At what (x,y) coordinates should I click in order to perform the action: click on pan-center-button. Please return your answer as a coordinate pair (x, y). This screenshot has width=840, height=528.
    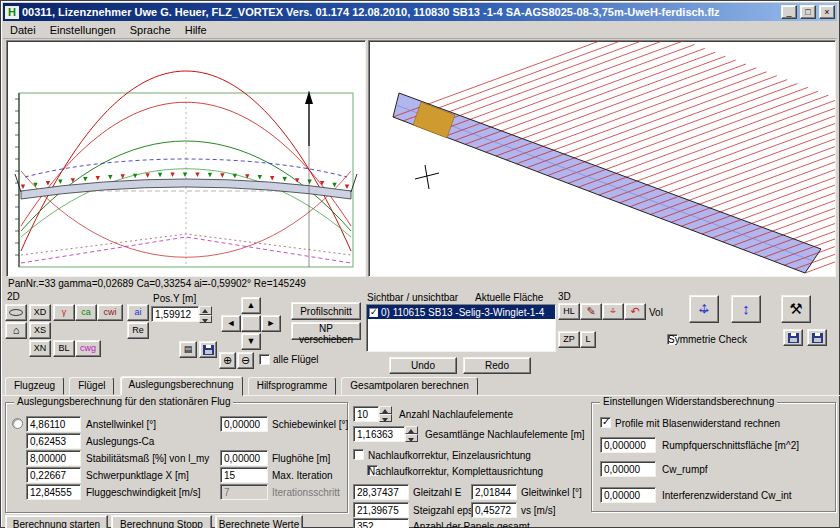
    Looking at the image, I should click on (251, 324).